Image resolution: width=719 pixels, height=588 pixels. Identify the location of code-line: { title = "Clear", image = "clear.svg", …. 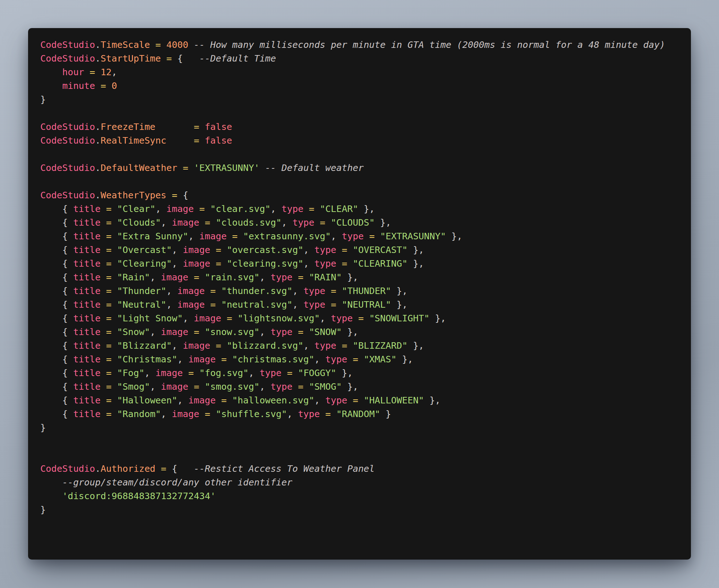
(357, 209).